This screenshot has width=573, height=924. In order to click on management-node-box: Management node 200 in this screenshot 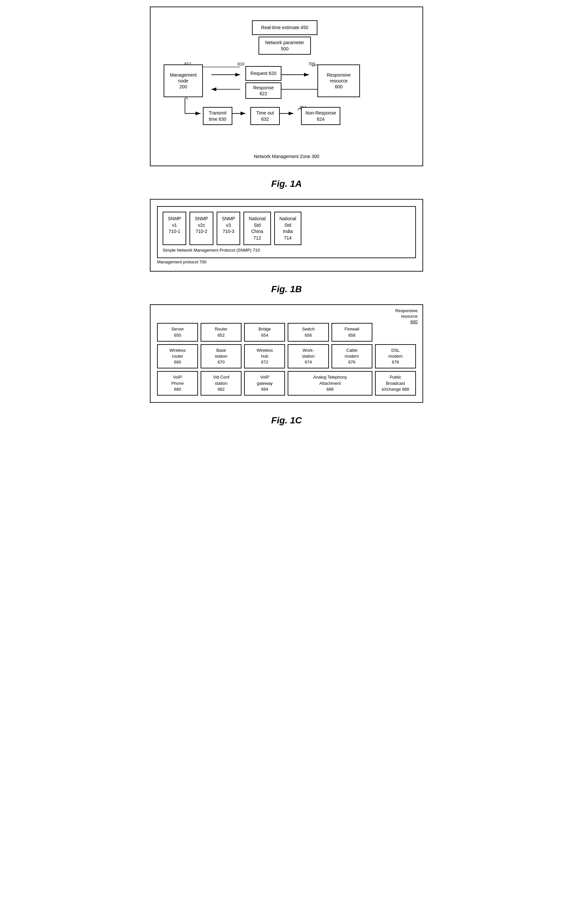, I will do `click(183, 81)`.